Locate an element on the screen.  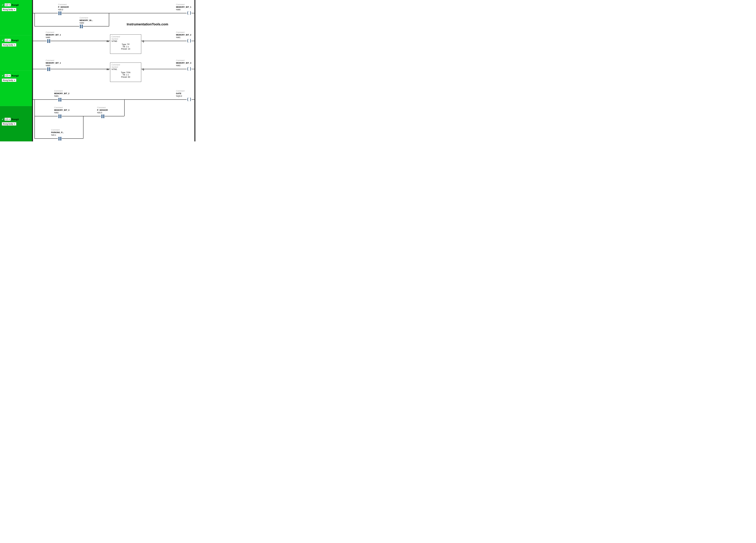
rung-header: ✓ LD ▼ Rung3 is located at coordinates (16, 119).